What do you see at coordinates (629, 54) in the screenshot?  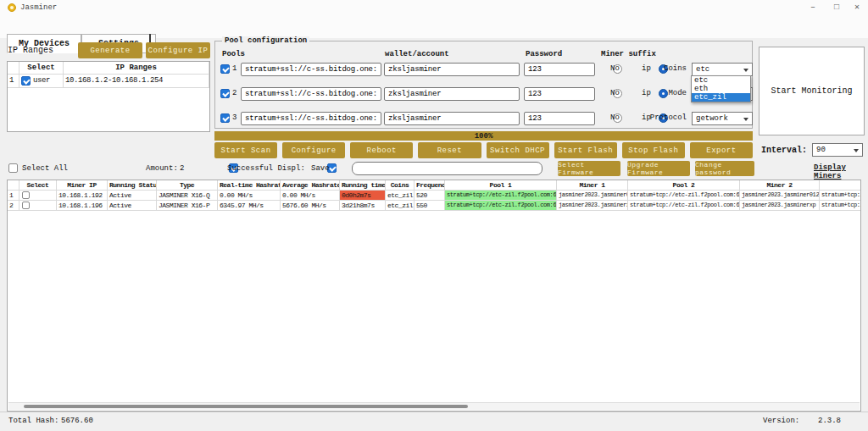 I see `miner-suffix-header: Miner suffix` at bounding box center [629, 54].